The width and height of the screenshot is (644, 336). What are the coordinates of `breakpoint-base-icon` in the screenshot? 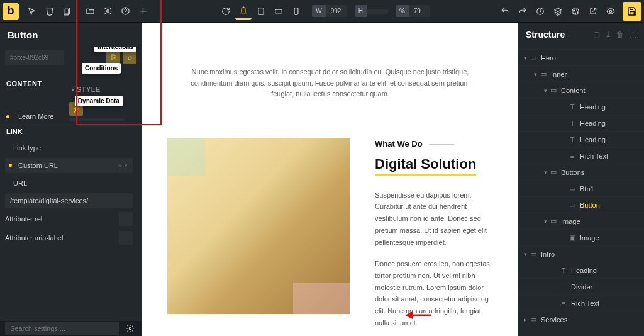 It's located at (243, 11).